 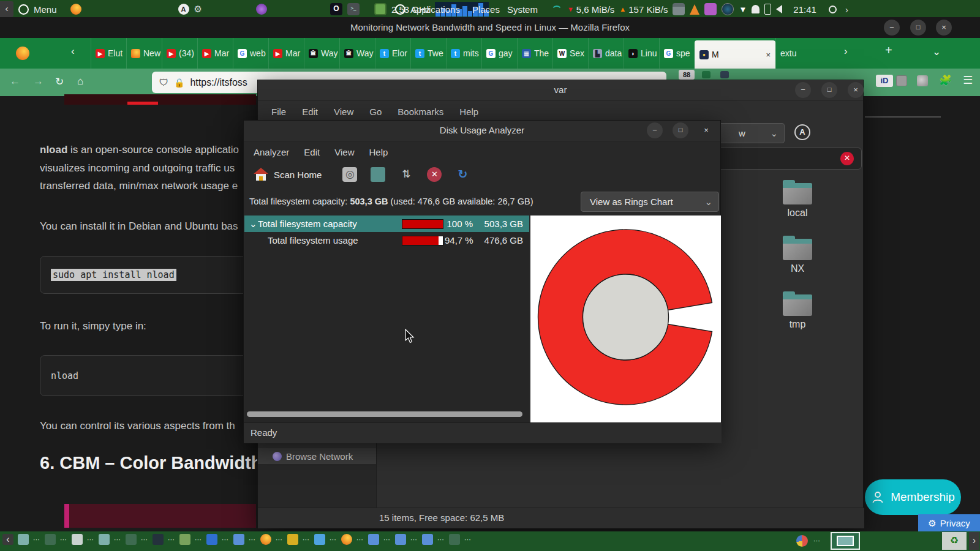 I want to click on refresh-icon: ↻, so click(x=462, y=174).